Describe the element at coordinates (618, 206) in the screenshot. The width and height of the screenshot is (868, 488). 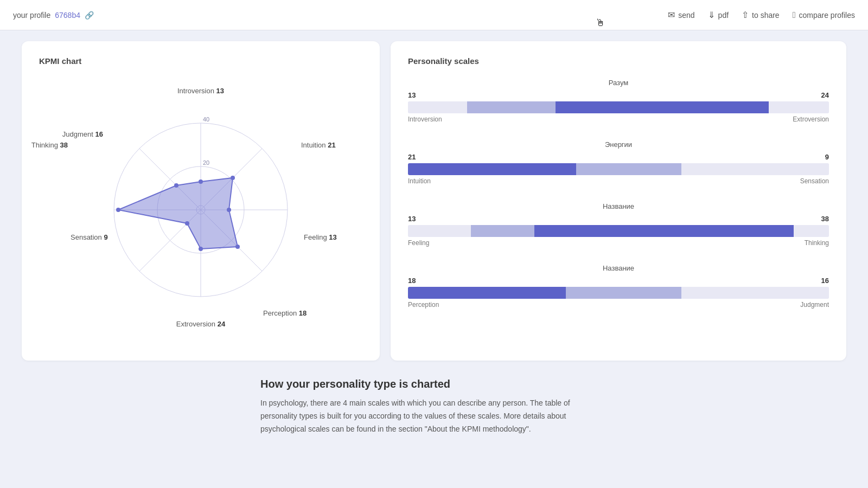
I see `scale-name-nazvanie1: Название` at that location.